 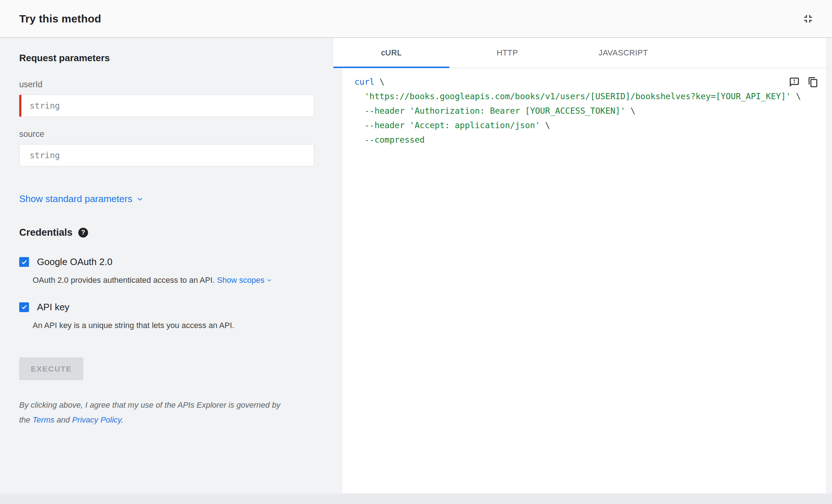 I want to click on code-line: --header 'Authorization: Bearer [YOUR_AC…, so click(x=558, y=111).